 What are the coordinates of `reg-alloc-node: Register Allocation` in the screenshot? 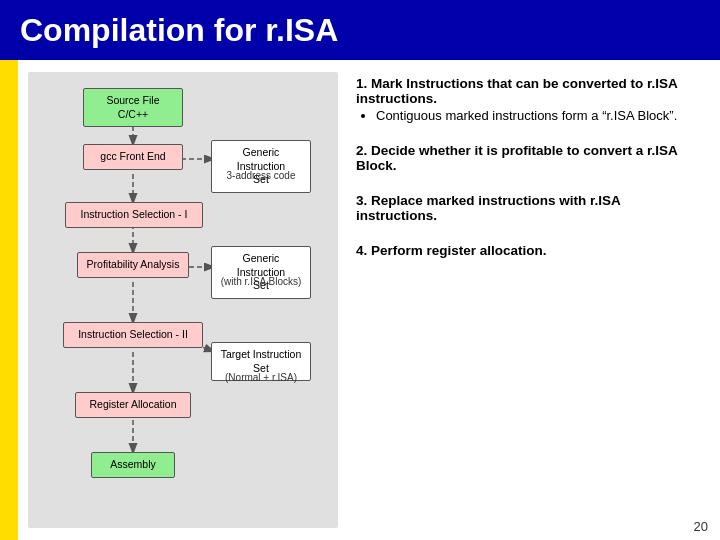 It's located at (133, 405).